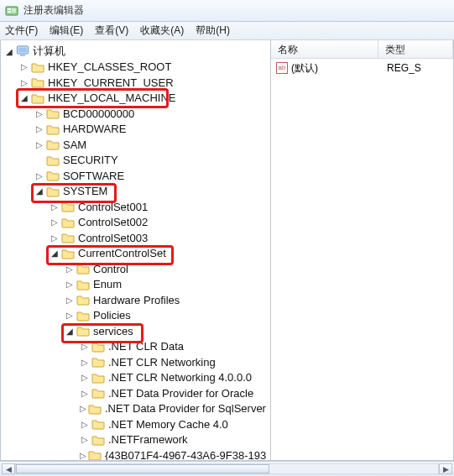 This screenshot has width=454, height=476. What do you see at coordinates (168, 269) in the screenshot?
I see `tree-node-control: ▷Control` at bounding box center [168, 269].